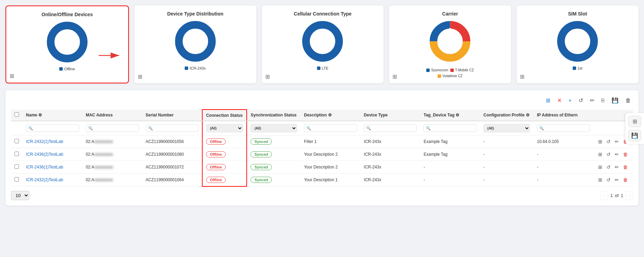 This screenshot has height=257, width=644. Describe the element at coordinates (52, 142) in the screenshot. I see `row-name-cell: ICR-2432(1)TestLab` at that location.